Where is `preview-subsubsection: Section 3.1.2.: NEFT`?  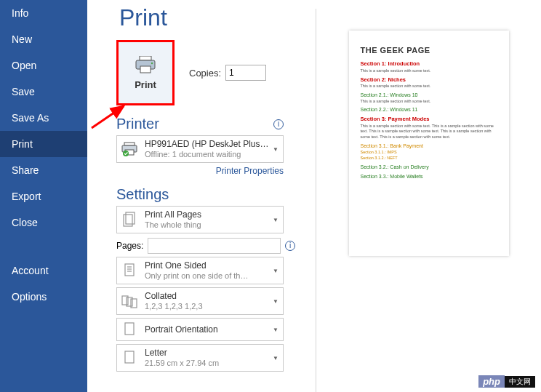 preview-subsubsection: Section 3.1.2.: NEFT is located at coordinates (429, 159).